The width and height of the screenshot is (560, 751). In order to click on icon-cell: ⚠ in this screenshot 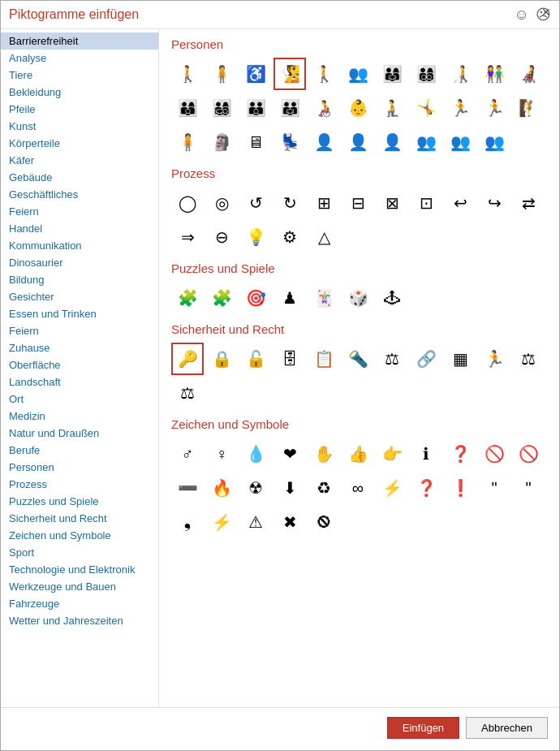, I will do `click(256, 522)`.